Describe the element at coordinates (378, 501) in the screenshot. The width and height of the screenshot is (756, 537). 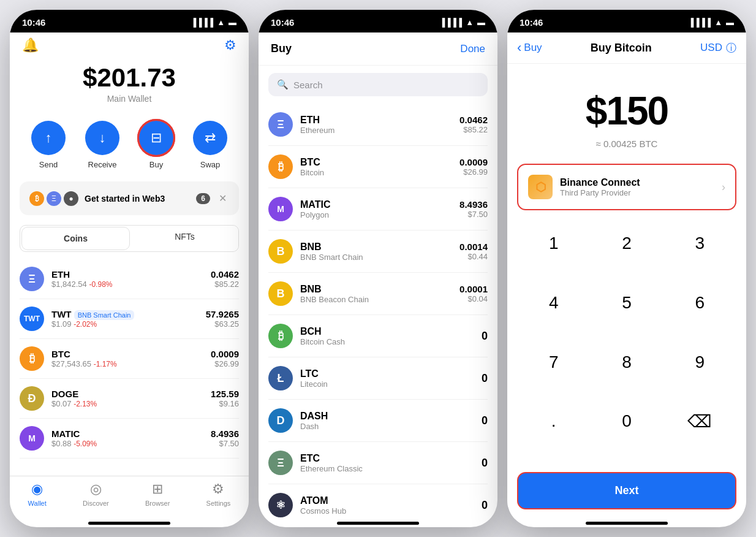
I see `list-item: ⚛ ATOM Cosmos Hub 0` at that location.